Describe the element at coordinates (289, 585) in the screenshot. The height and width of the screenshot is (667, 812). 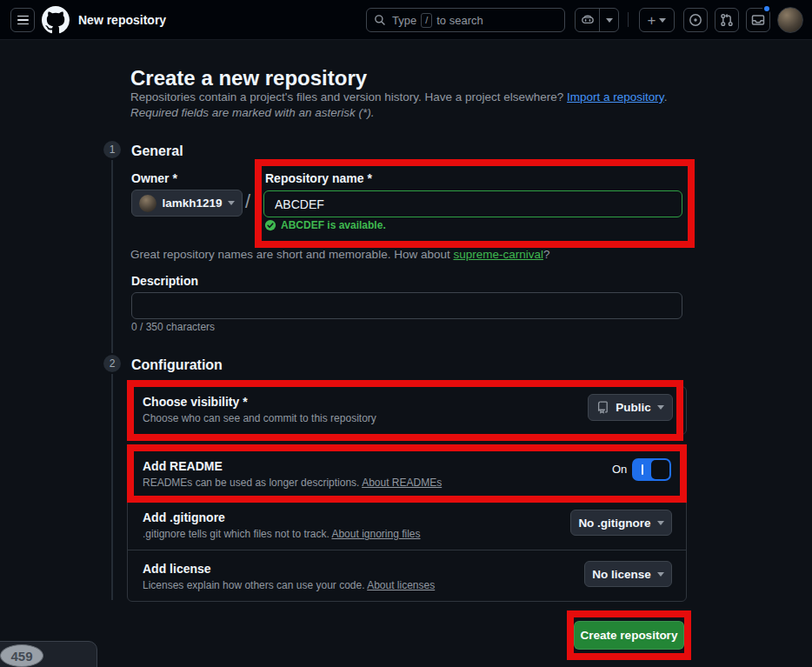
I see `license-description: Licenses explain how others can use your…` at that location.